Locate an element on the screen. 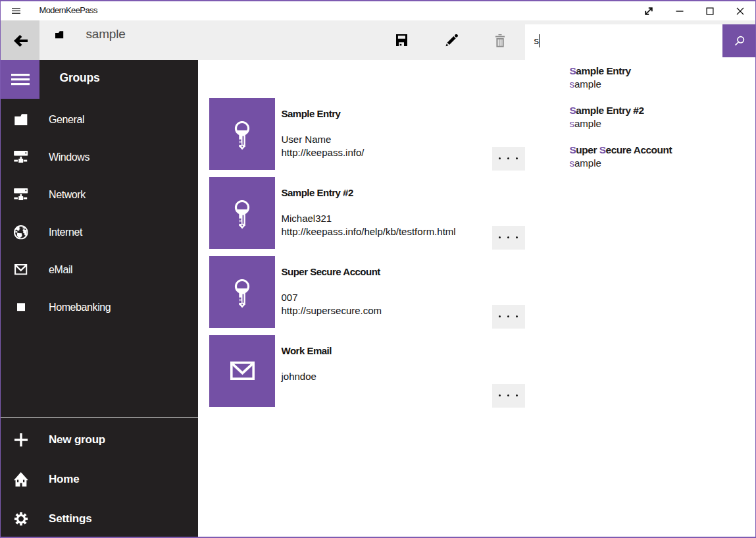  gear-icon is located at coordinates (21, 519).